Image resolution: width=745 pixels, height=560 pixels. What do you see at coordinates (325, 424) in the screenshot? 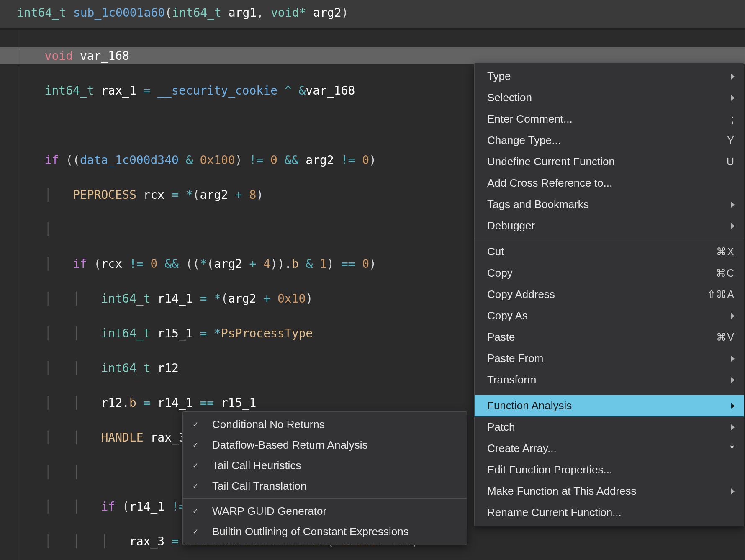
I see `submenu-item-conditional-no-returns: ✓Conditional No Returns` at bounding box center [325, 424].